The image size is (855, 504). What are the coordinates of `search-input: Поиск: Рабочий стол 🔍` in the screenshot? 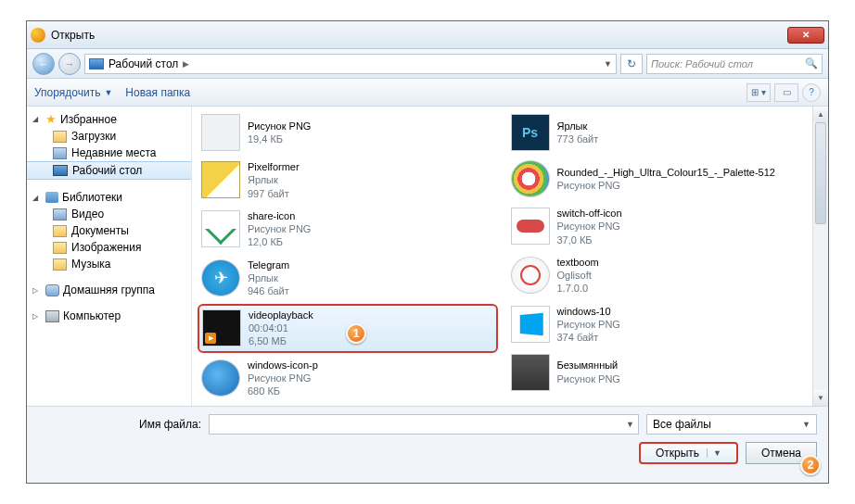 It's located at (734, 64).